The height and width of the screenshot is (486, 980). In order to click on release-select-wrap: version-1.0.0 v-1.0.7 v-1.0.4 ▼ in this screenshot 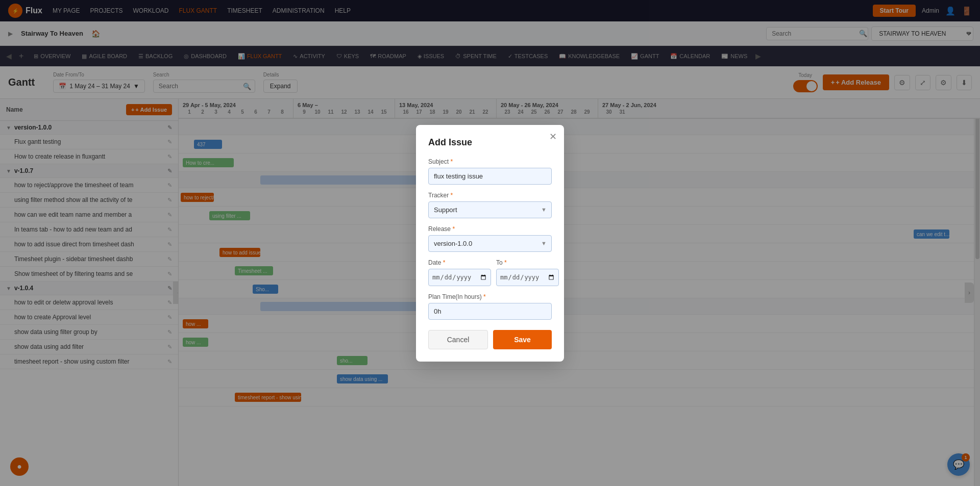, I will do `click(490, 244)`.